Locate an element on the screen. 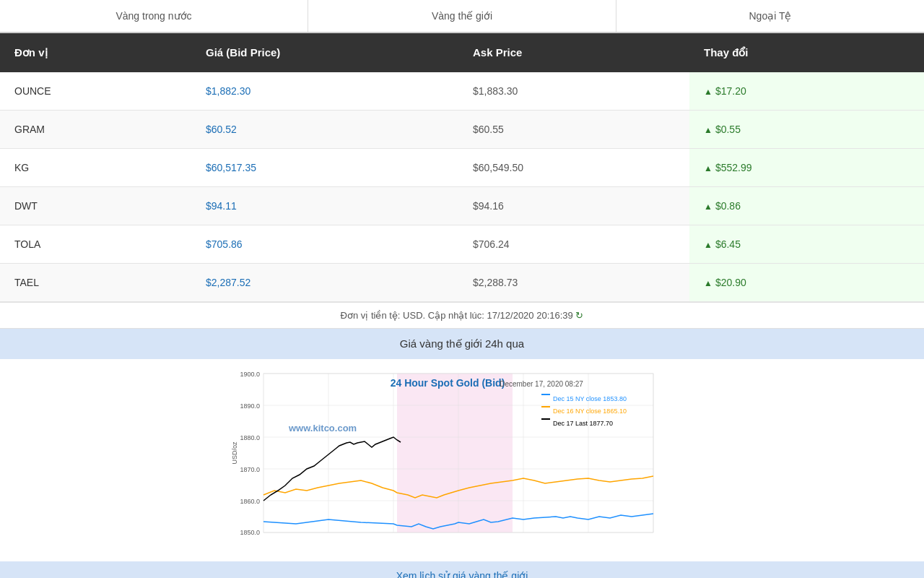 Image resolution: width=924 pixels, height=578 pixels. col-header-ask: Ask Price is located at coordinates (574, 53).